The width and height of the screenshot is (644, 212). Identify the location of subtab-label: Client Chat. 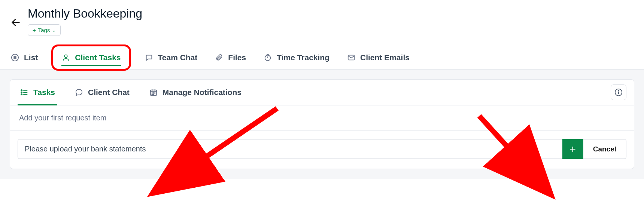
(109, 92).